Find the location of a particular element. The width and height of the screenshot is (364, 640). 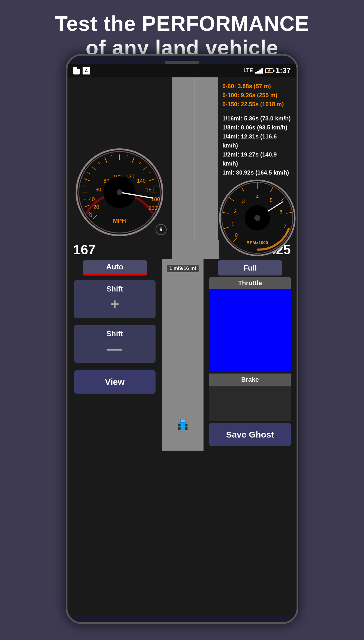

shift-down-button: Shift — is located at coordinates (115, 344).